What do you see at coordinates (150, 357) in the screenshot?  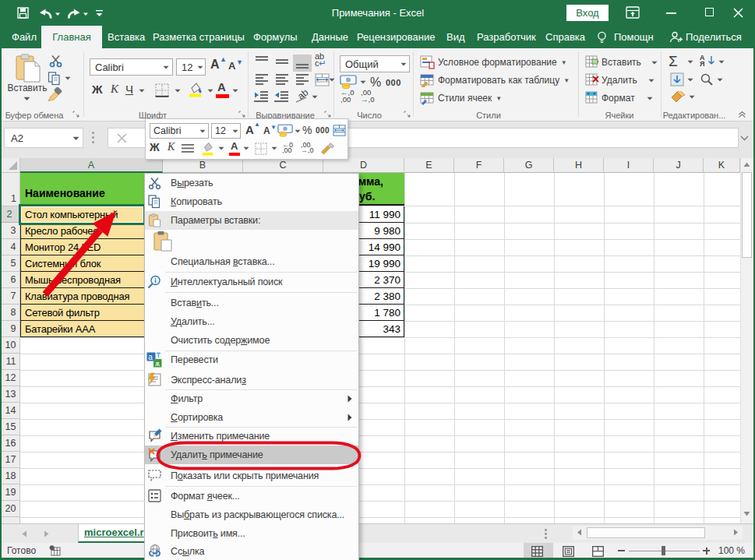 I see `svg-text: a` at bounding box center [150, 357].